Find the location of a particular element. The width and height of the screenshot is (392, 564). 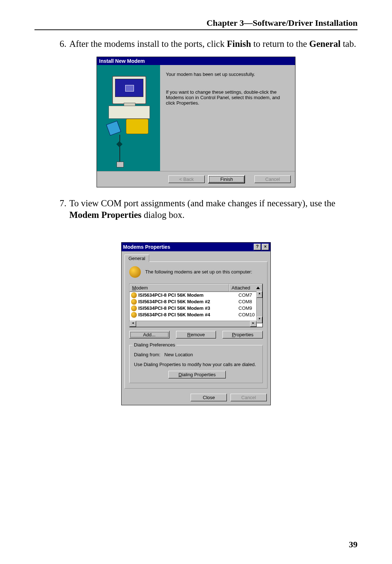

step-7-number: 7. is located at coordinates (61, 209).